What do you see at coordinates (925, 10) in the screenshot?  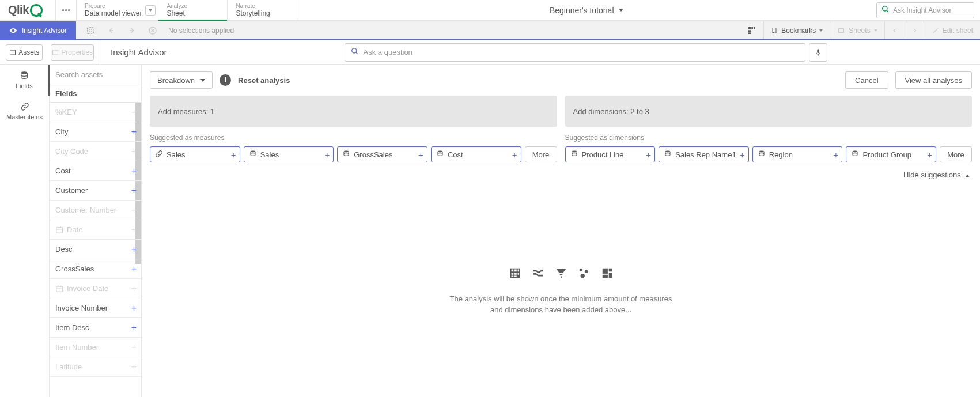 I see `global-search: Ask Insight Advisor` at bounding box center [925, 10].